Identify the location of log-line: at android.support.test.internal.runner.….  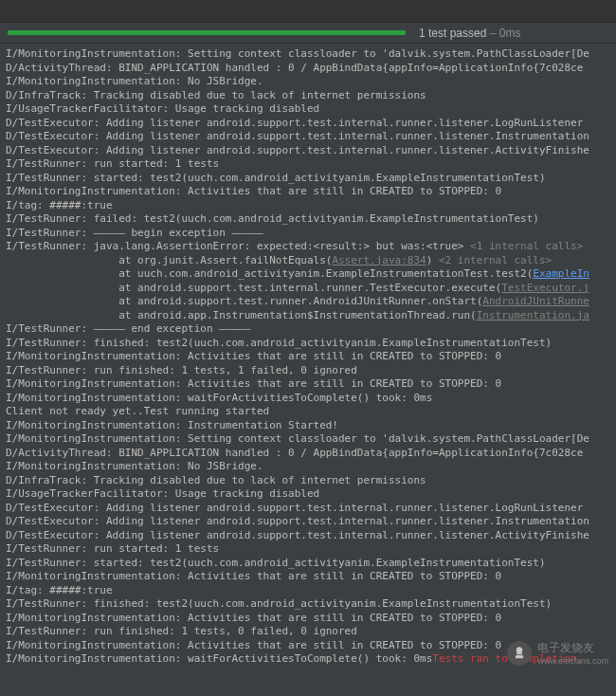
(308, 288).